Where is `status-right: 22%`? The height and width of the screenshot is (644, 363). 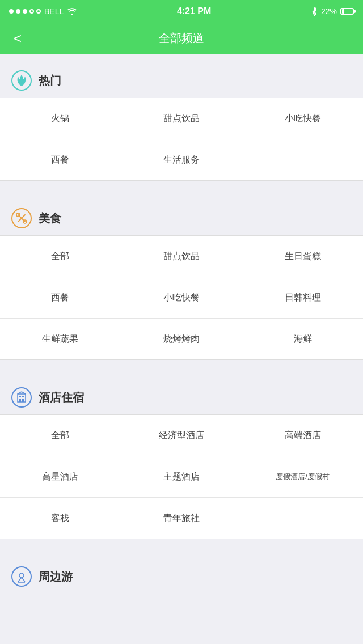 status-right: 22% is located at coordinates (332, 11).